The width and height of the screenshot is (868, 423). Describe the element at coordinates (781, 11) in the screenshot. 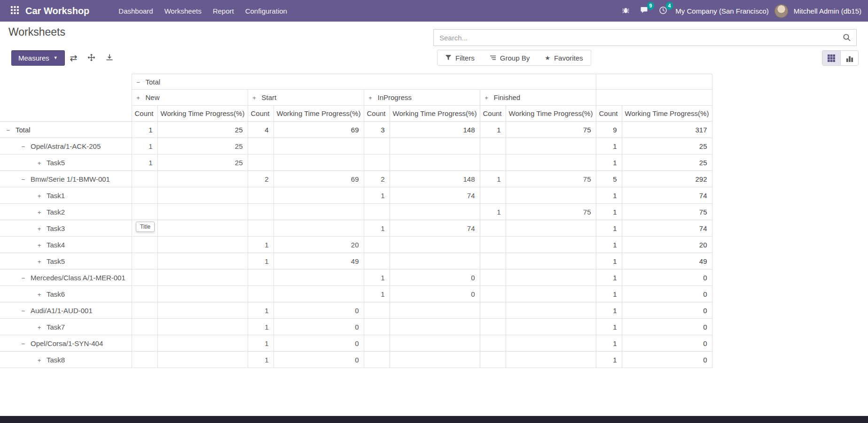

I see `avatar` at that location.